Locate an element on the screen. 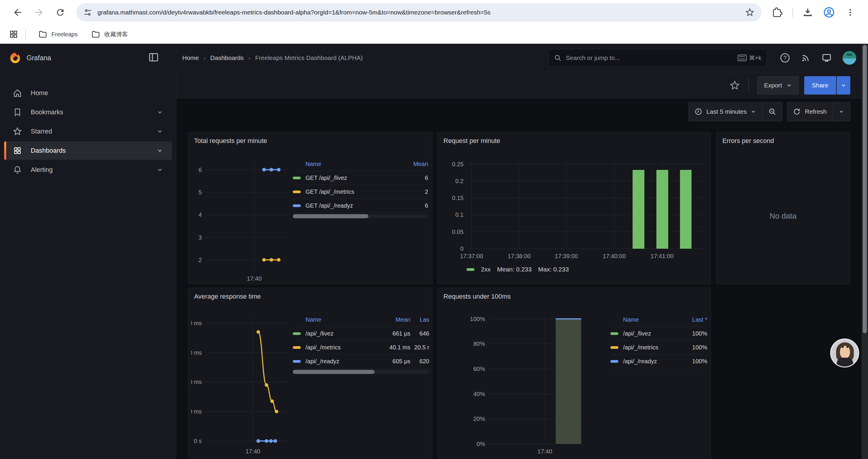 This screenshot has height=459, width=868. legend-row: /api/_/metrics 40.1 ms 20.5 r is located at coordinates (361, 348).